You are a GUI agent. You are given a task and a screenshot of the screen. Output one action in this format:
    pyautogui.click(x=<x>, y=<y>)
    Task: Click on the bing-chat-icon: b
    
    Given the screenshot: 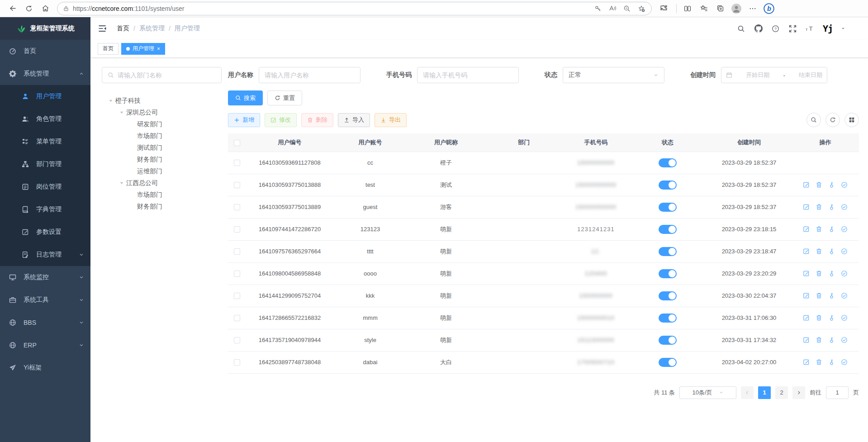 What is the action you would take?
    pyautogui.click(x=769, y=9)
    